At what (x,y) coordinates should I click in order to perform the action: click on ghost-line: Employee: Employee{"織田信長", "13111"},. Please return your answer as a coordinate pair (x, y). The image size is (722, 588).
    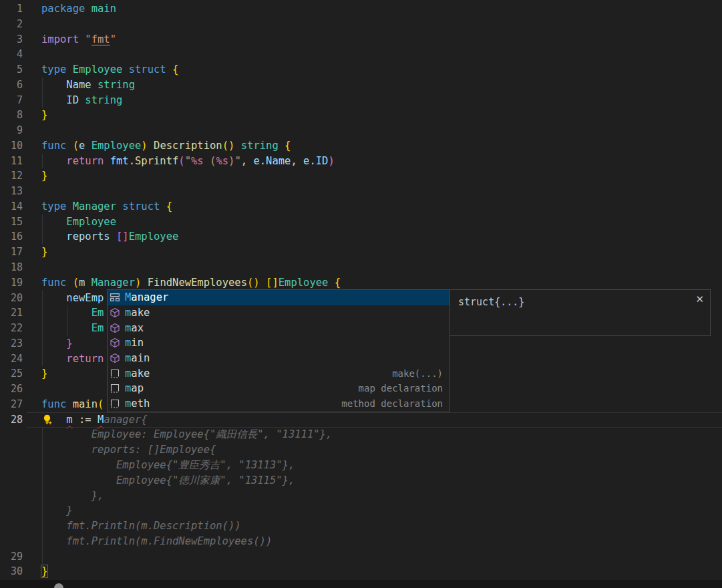
    Looking at the image, I should click on (361, 434).